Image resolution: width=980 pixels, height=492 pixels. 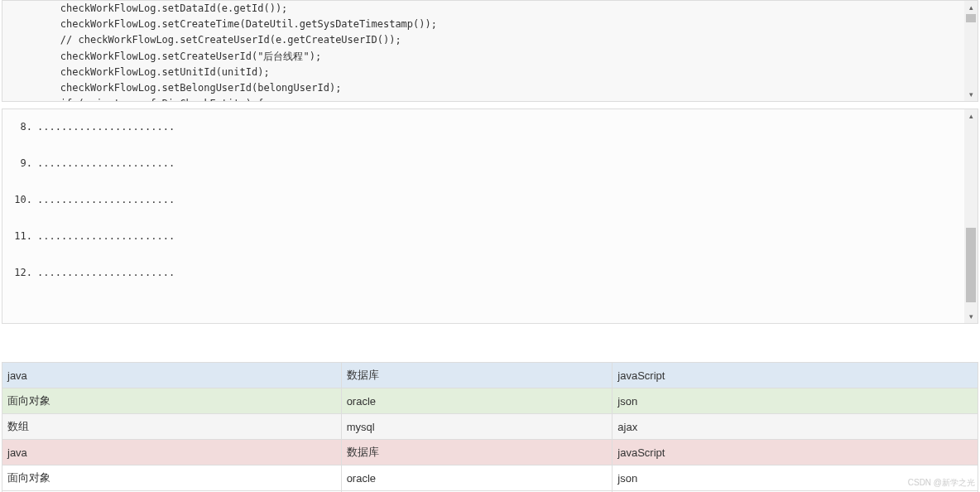 I want to click on list-item: 12........................, so click(x=490, y=273).